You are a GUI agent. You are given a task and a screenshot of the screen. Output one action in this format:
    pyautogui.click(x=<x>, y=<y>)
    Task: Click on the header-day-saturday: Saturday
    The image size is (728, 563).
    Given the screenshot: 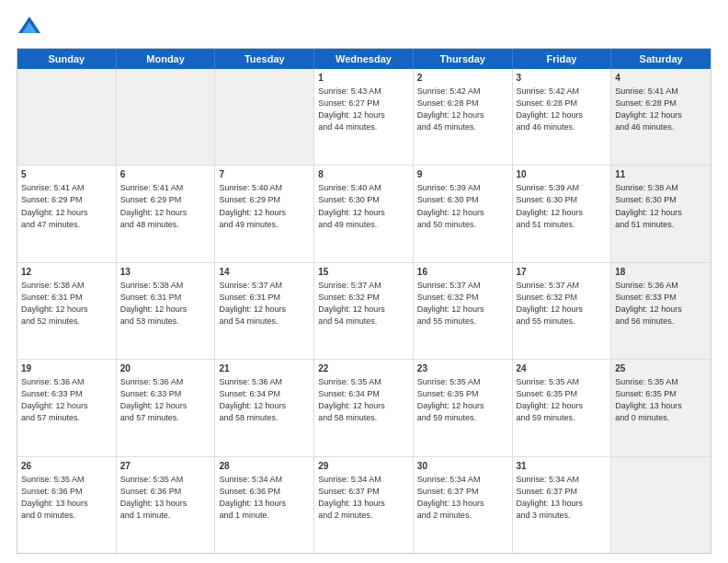 What is the action you would take?
    pyautogui.click(x=661, y=59)
    